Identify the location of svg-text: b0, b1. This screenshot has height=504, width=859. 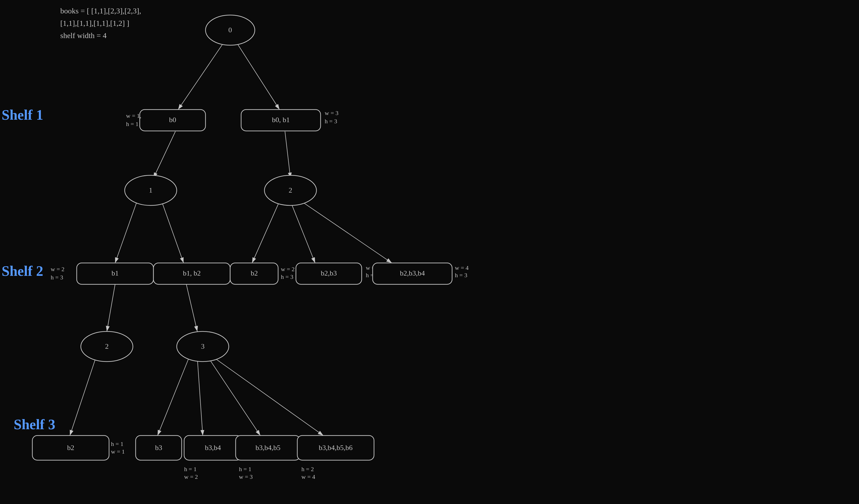
(281, 120).